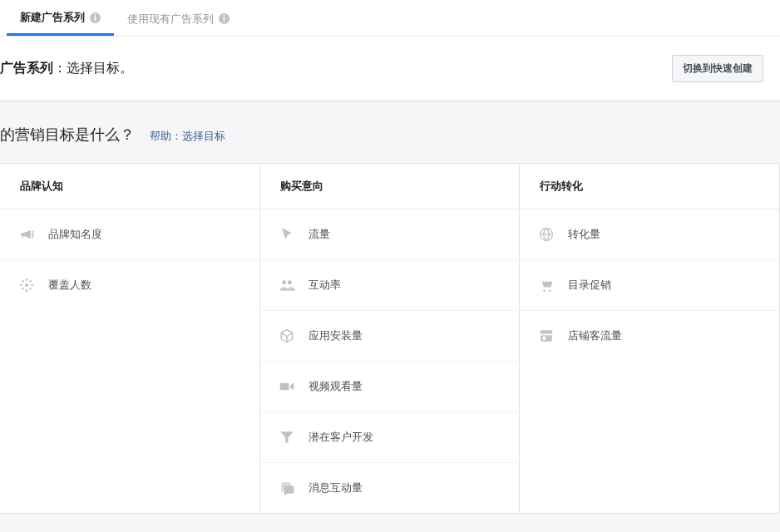 This screenshot has width=780, height=532. Describe the element at coordinates (341, 437) in the screenshot. I see `objective-label: 潜在客户开发` at that location.